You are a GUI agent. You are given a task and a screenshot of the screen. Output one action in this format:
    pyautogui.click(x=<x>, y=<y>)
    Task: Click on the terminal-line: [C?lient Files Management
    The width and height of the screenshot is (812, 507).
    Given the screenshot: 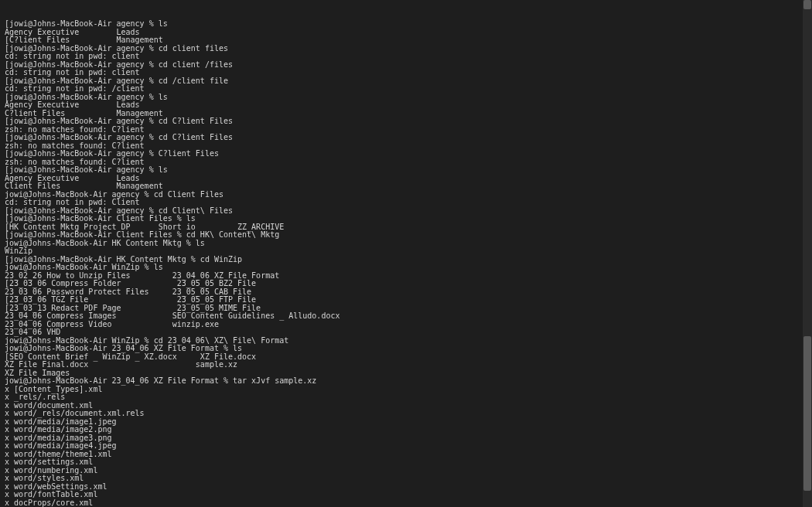 What is the action you would take?
    pyautogui.click(x=401, y=40)
    